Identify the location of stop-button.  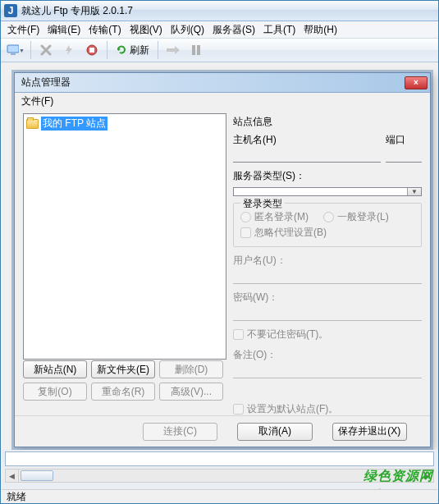
(92, 50).